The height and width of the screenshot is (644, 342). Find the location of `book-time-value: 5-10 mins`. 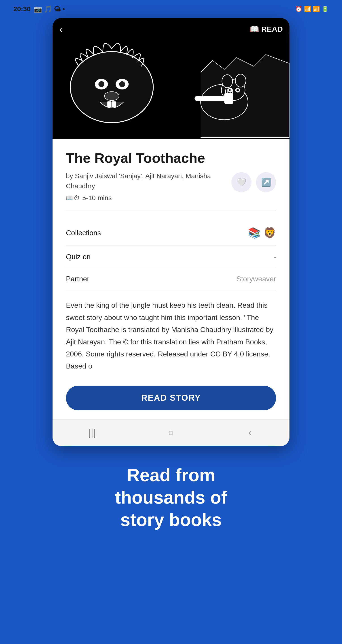

book-time-value: 5-10 mins is located at coordinates (97, 198).